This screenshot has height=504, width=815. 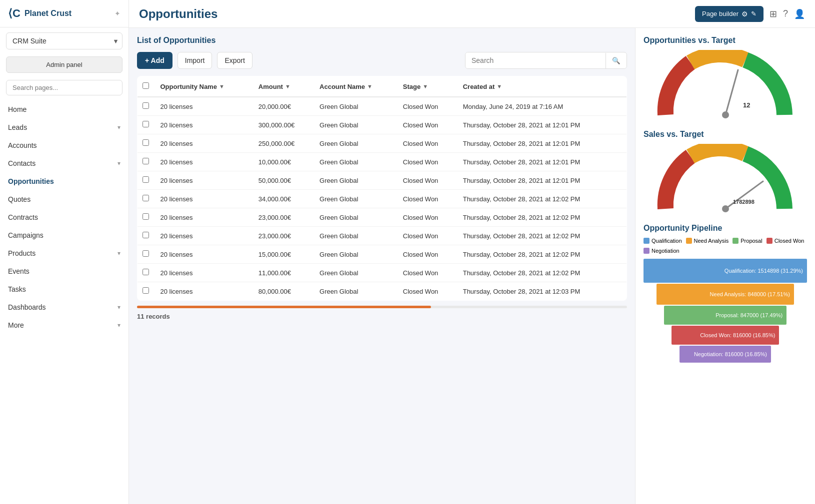 I want to click on sidebar-item-campaigns-label: Campaigns, so click(x=26, y=235).